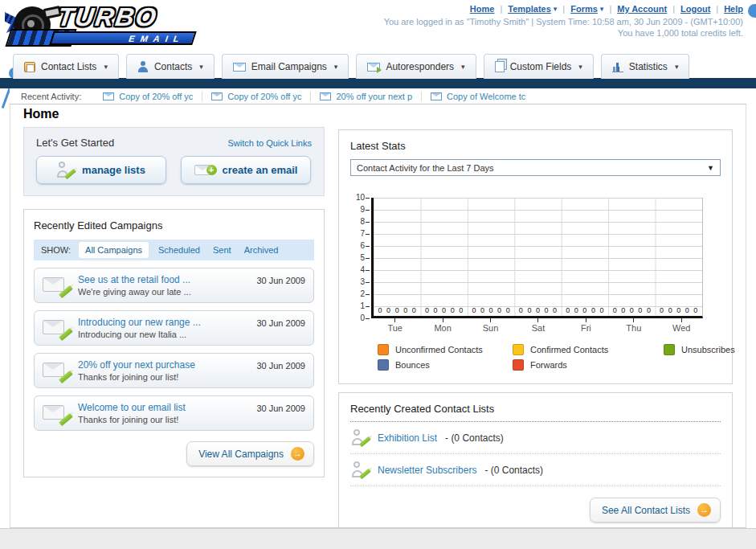  Describe the element at coordinates (734, 9) in the screenshot. I see `top-nav-link-help: Help` at that location.